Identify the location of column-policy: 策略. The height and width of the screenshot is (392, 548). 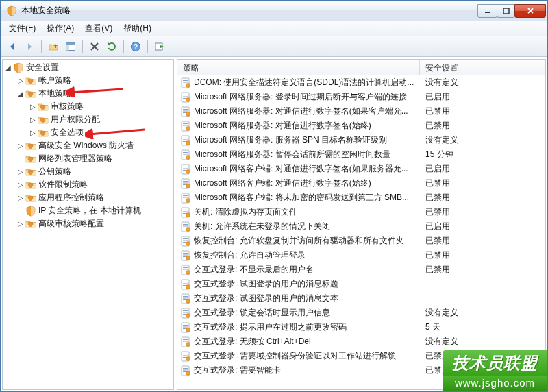
(299, 67).